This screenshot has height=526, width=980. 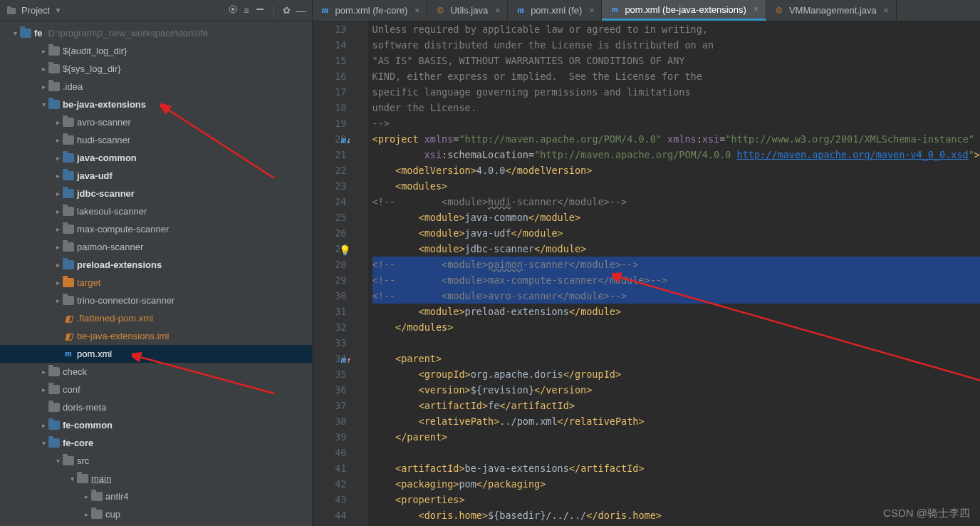 I want to click on fold-column, so click(x=363, y=274).